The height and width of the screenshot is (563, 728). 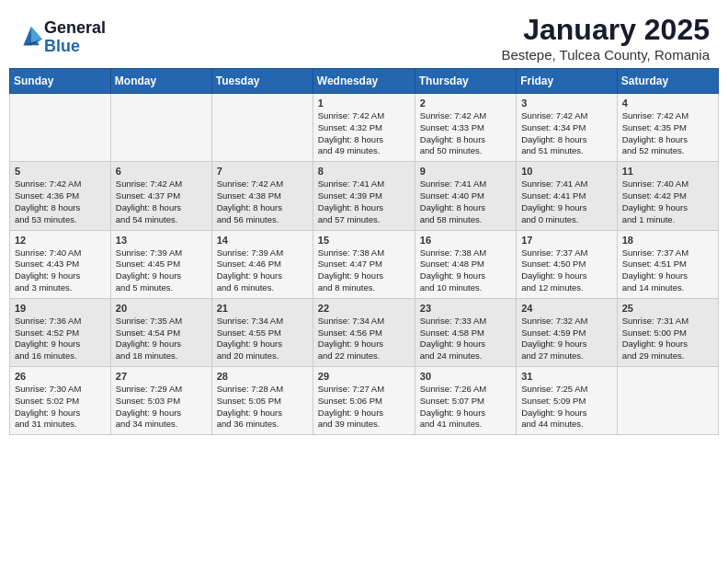 I want to click on col-wednesday: Wednesday, so click(x=364, y=81).